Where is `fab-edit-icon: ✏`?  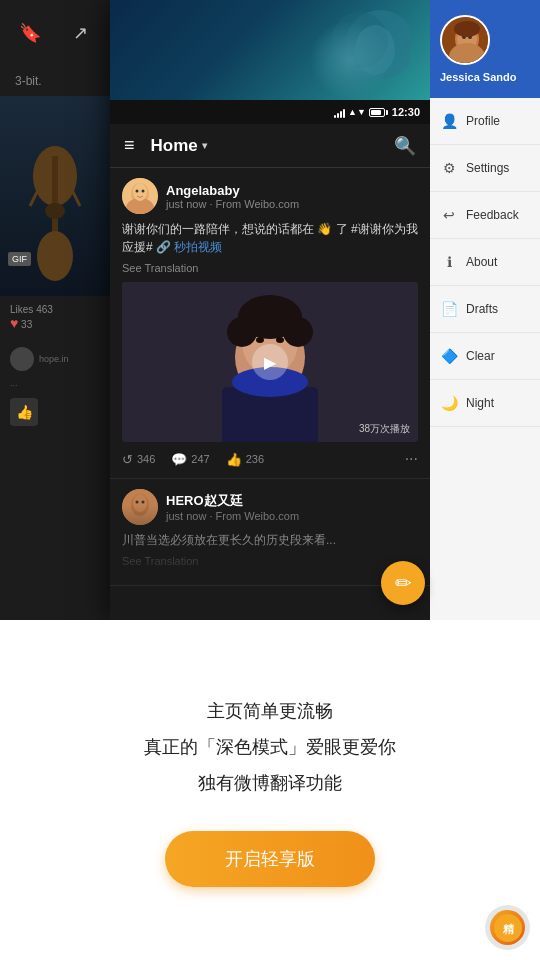 fab-edit-icon: ✏ is located at coordinates (404, 583).